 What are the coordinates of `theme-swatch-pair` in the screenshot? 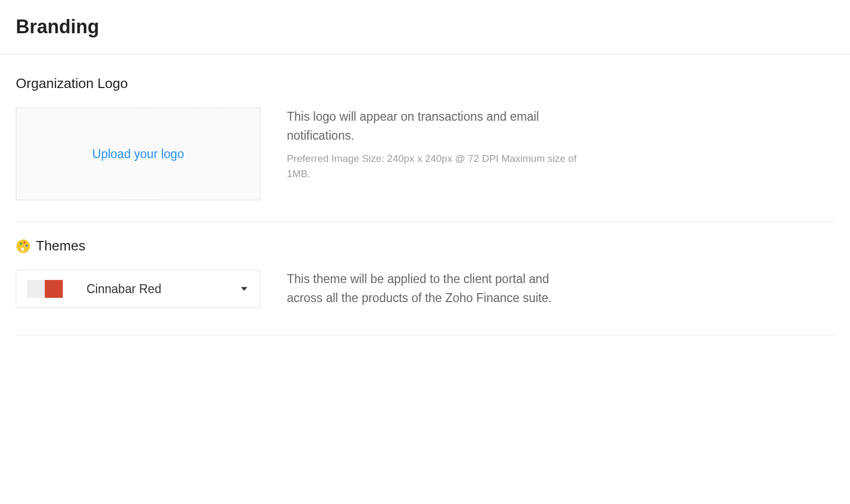 It's located at (45, 289).